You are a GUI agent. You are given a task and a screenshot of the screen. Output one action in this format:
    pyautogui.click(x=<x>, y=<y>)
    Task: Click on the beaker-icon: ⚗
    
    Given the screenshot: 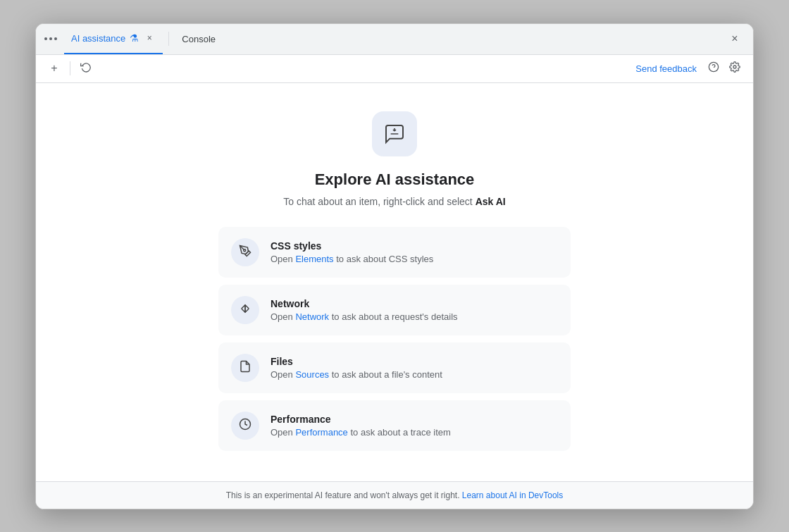 What is the action you would take?
    pyautogui.click(x=134, y=38)
    